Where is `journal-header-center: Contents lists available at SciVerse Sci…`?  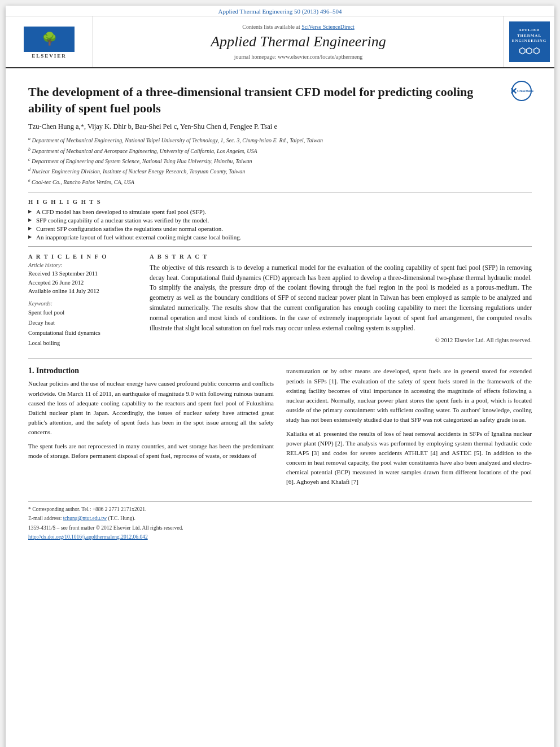
journal-header-center: Contents lists available at SciVerse Sci… is located at coordinates (298, 42).